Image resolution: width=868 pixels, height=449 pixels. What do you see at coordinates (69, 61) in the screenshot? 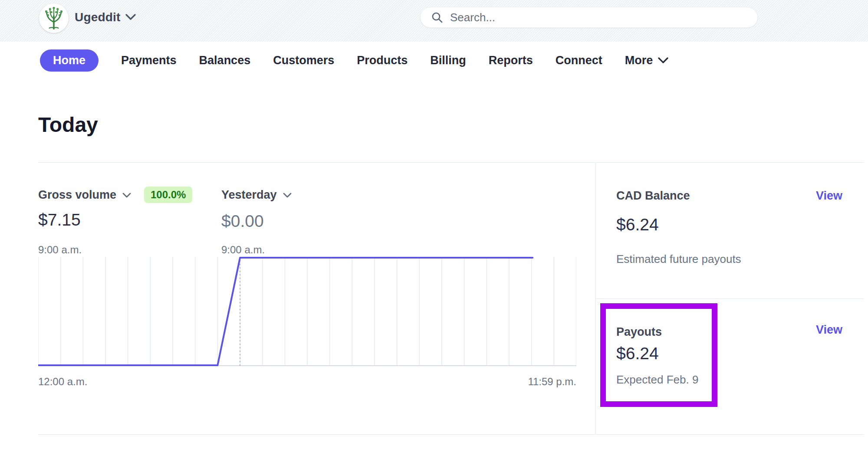
I see `tab-home: Home` at bounding box center [69, 61].